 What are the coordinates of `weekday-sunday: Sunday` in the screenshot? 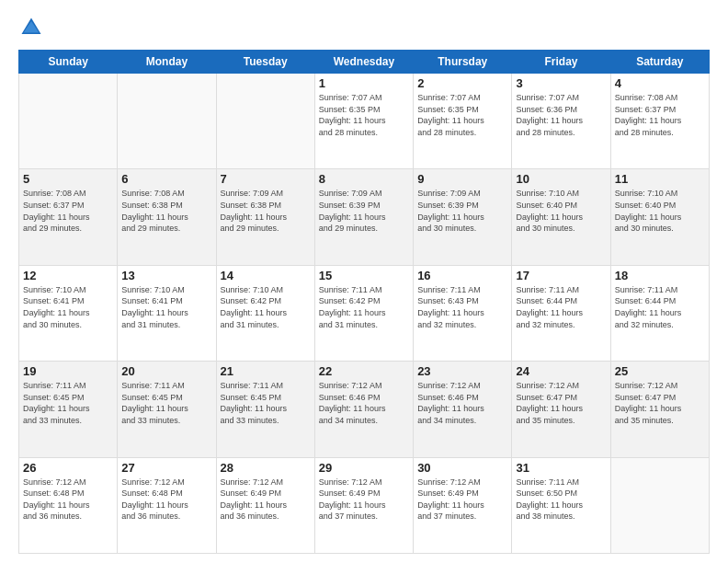 It's located at (68, 63).